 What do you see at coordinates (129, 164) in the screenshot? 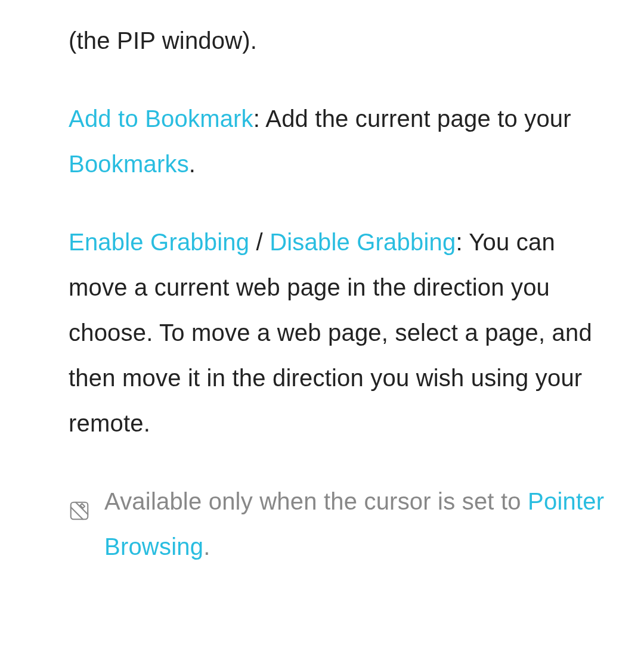
I see `link-bookmarks: Bookmarks` at bounding box center [129, 164].